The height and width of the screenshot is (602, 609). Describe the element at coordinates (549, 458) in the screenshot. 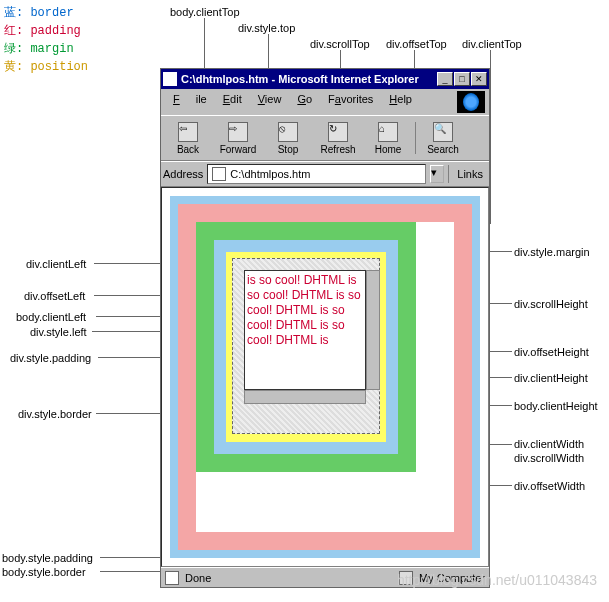

I see `label-div-scrollWidth: div.scrollWidth` at that location.